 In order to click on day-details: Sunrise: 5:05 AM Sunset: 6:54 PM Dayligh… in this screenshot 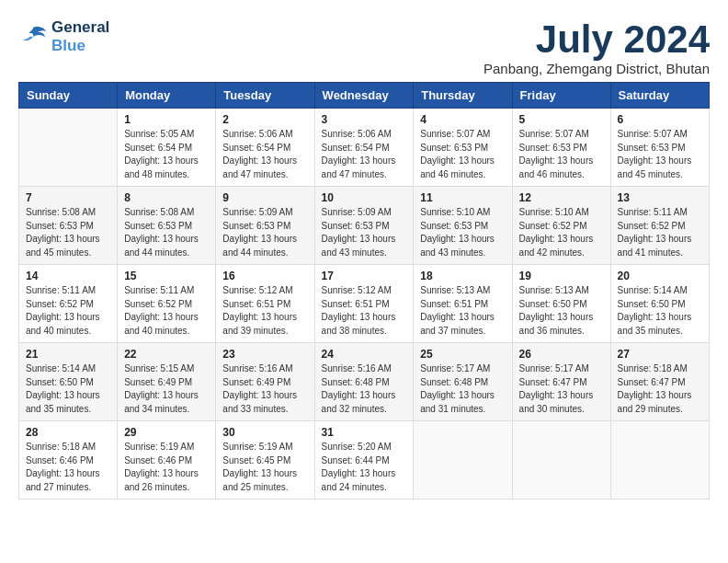, I will do `click(166, 155)`.